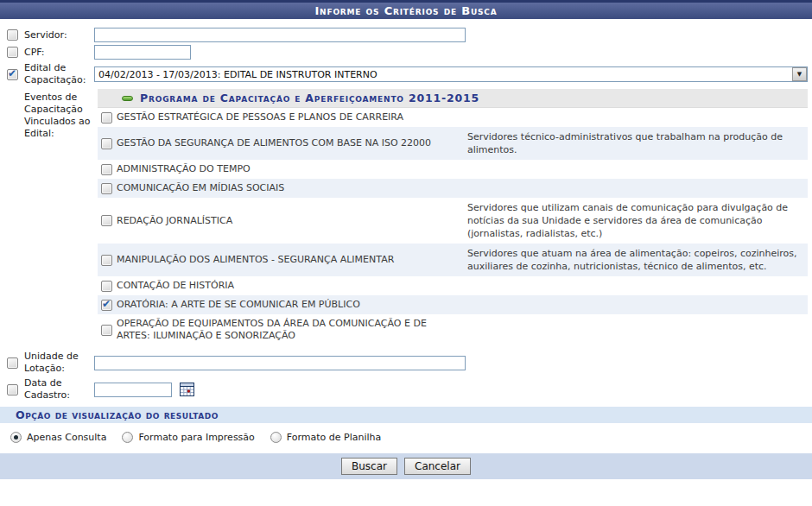 The height and width of the screenshot is (506, 812). I want to click on radio-label-formato-impressao: Formato para Impressão, so click(196, 437).